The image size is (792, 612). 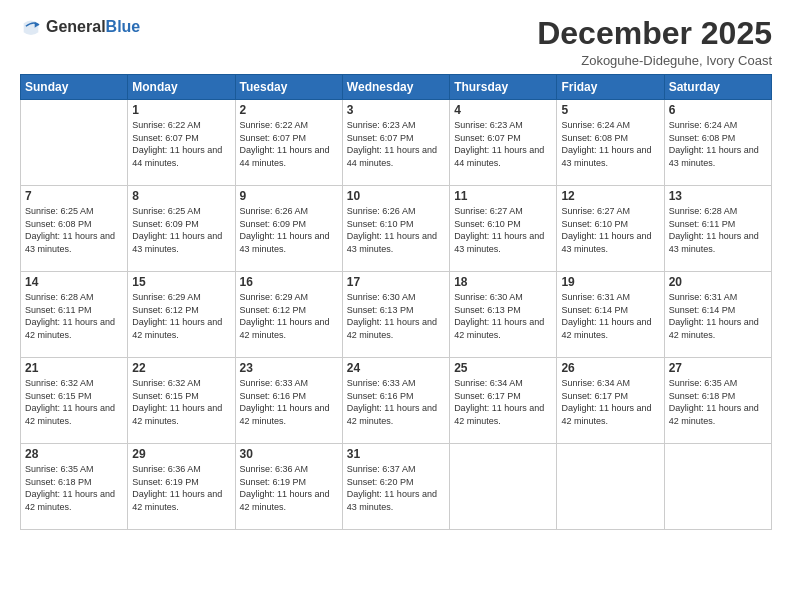 I want to click on logo-blue: Blue, so click(x=124, y=27).